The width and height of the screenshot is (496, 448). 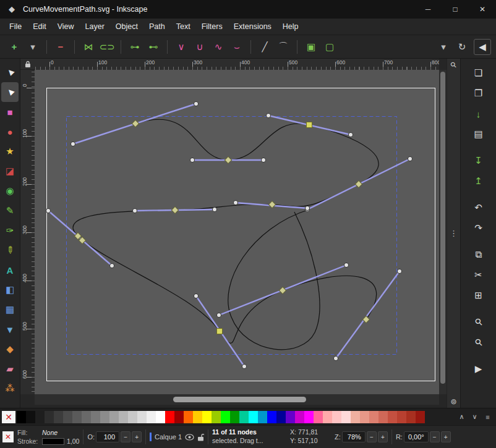 What do you see at coordinates (240, 399) in the screenshot?
I see `horizontal-scrollbar-thumb` at bounding box center [240, 399].